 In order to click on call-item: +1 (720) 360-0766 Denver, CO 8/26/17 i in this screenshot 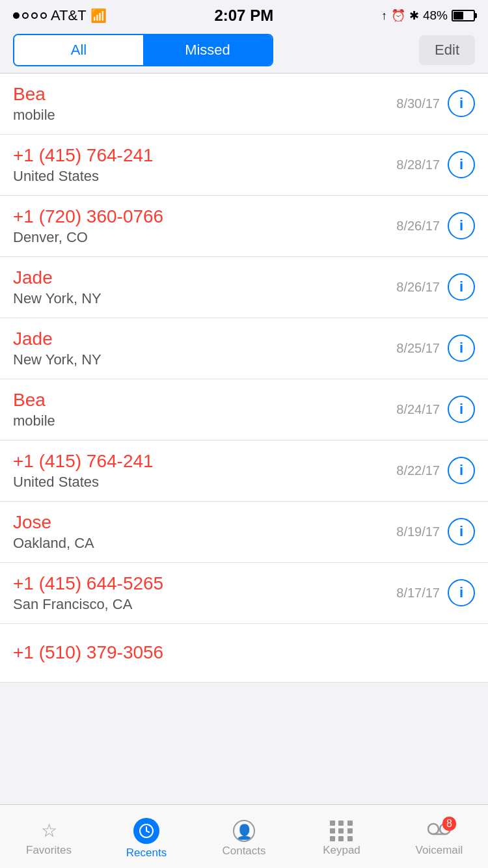, I will do `click(244, 226)`.